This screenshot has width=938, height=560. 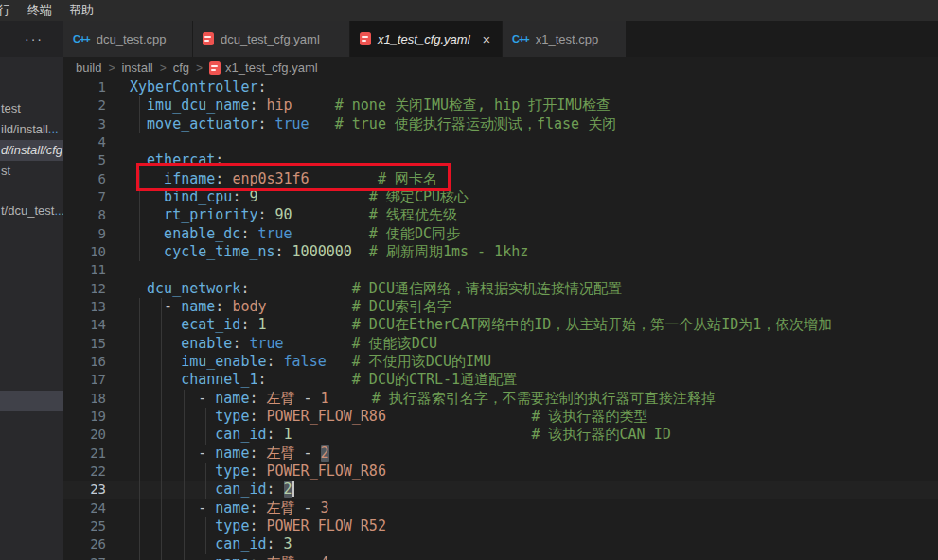 I want to click on cpp-file-icon: C++, so click(x=81, y=39).